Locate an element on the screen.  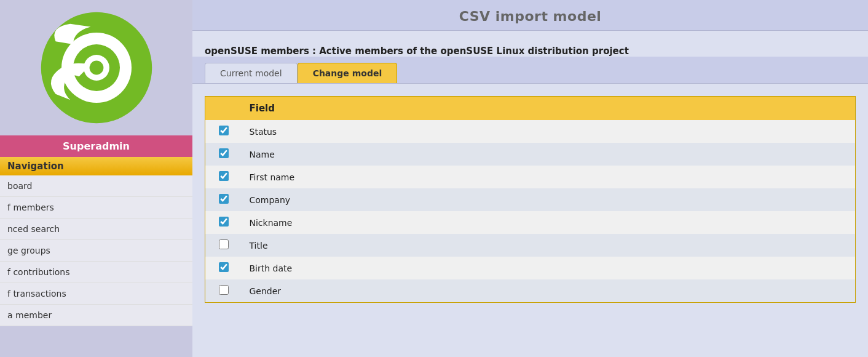
nav-header-label: Navigation is located at coordinates (36, 166).